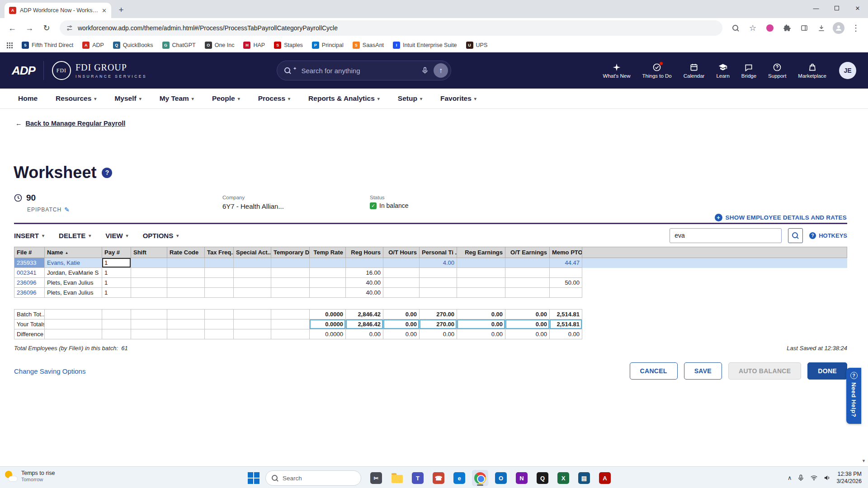 The width and height of the screenshot is (868, 488). Describe the element at coordinates (274, 99) in the screenshot. I see `menu-process: Process▾` at that location.